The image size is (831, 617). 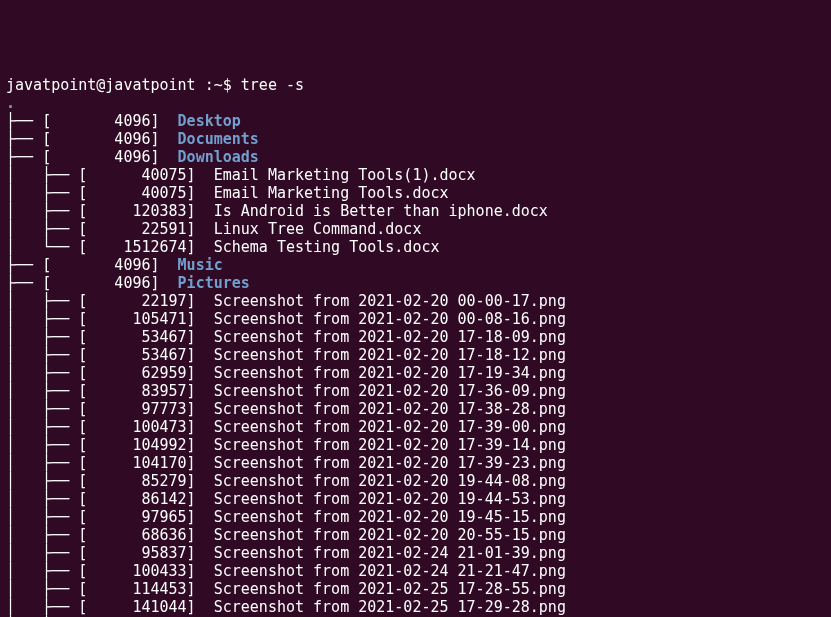 I want to click on tree-size: [ 86142], so click(x=146, y=499).